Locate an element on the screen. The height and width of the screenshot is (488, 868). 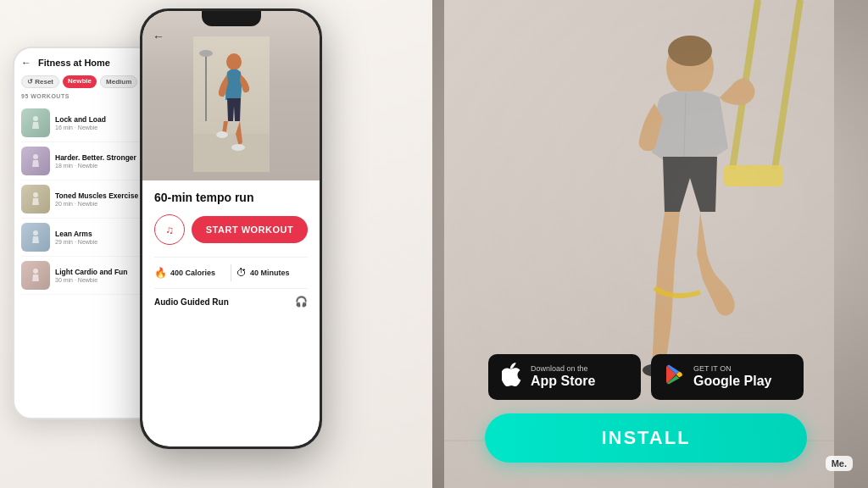
appstore-mainlabel: App Store is located at coordinates (563, 381).